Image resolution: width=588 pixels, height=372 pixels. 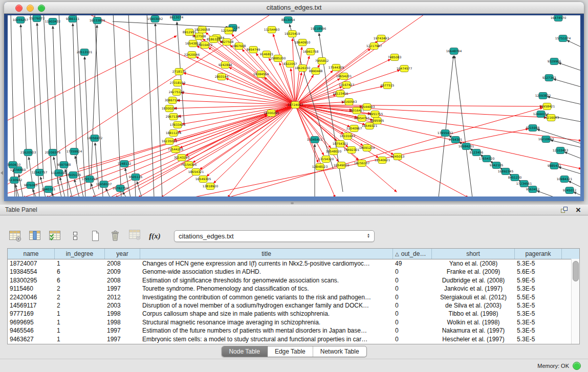 What do you see at coordinates (294, 297) in the screenshot?
I see `table-row: 2242004622012Investigating the contribut…` at bounding box center [294, 297].